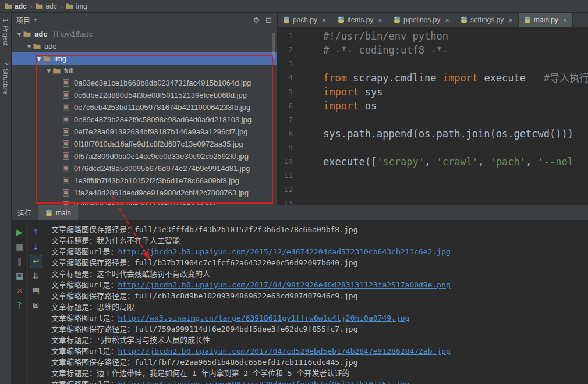 The height and width of the screenshot is (384, 588). Describe the element at coordinates (320, 374) in the screenshot. I see `console-line: 文章标题是：边工作边带娃，我是如何在 1 年内拿到第 2 个学位和 5 个开发者…` at that location.